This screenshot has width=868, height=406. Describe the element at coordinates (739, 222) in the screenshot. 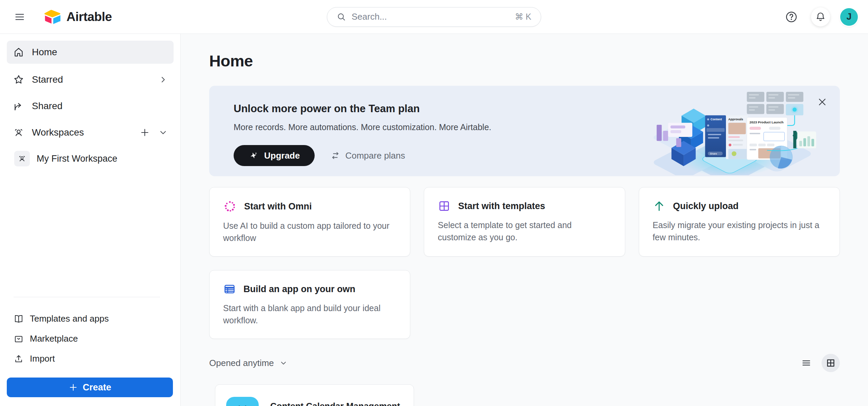

I see `card-quickly-upload: Quickly upload Easily migrate your exist…` at that location.